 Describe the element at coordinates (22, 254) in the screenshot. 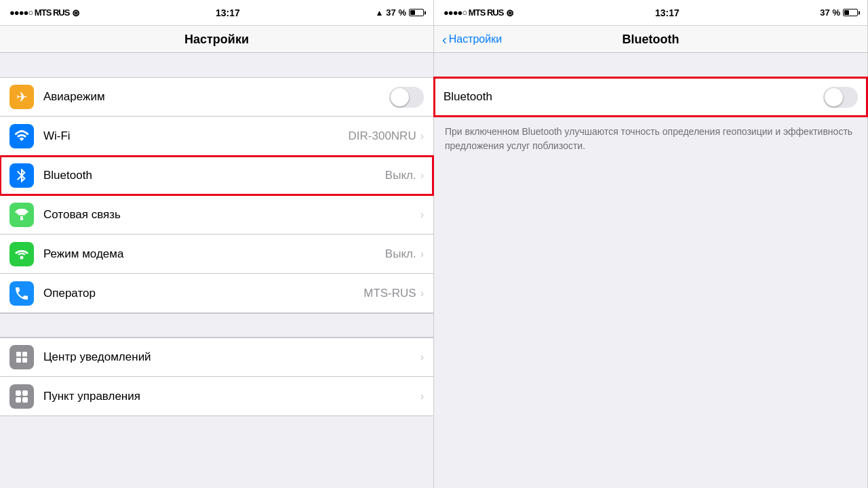

I see `hotspot-svg` at that location.